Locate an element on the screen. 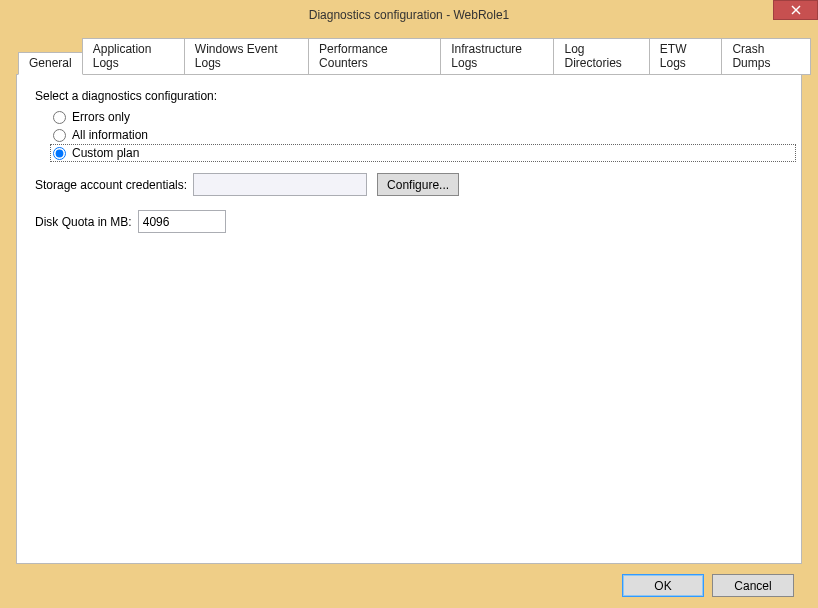  tabstrip: General Application Logs Windows Event L… is located at coordinates (409, 56).